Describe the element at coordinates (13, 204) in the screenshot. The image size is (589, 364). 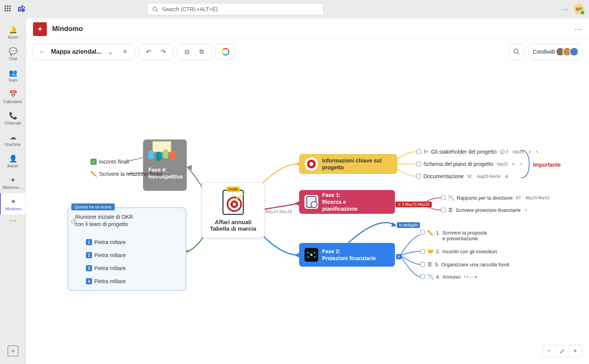
I see `rail-mindomo: ✦Mindomo` at that location.